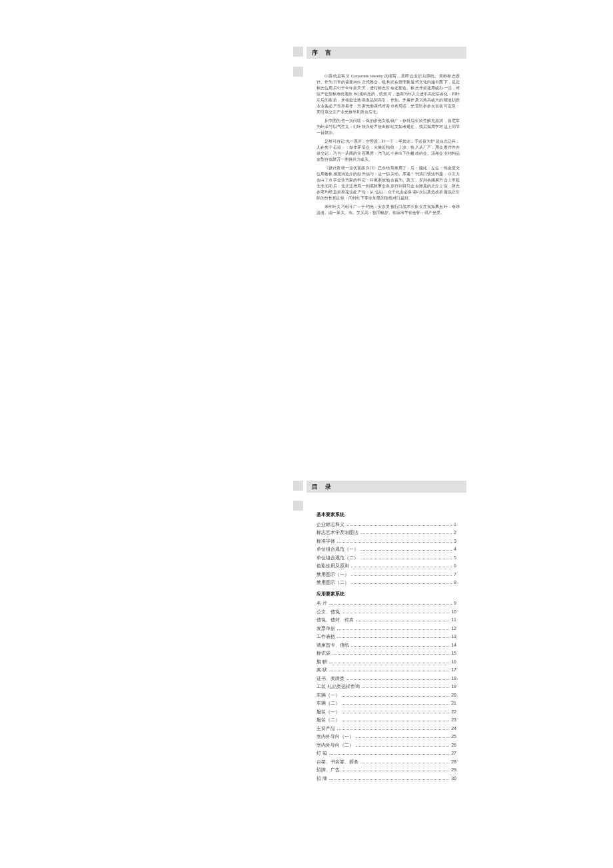  What do you see at coordinates (386, 763) in the screenshot?
I see `toc-row: 台签、书名签、握条28` at bounding box center [386, 763].